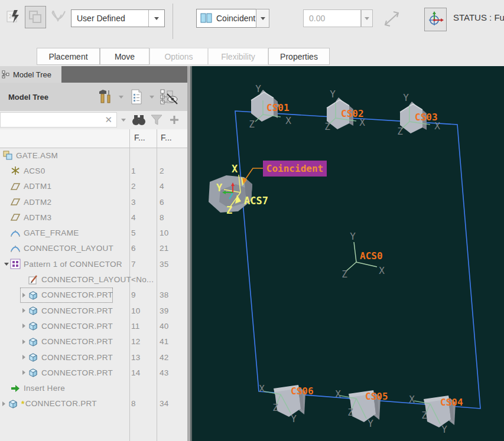  Describe the element at coordinates (51, 233) in the screenshot. I see `tree-item-label: GATE_FRAME` at that location.